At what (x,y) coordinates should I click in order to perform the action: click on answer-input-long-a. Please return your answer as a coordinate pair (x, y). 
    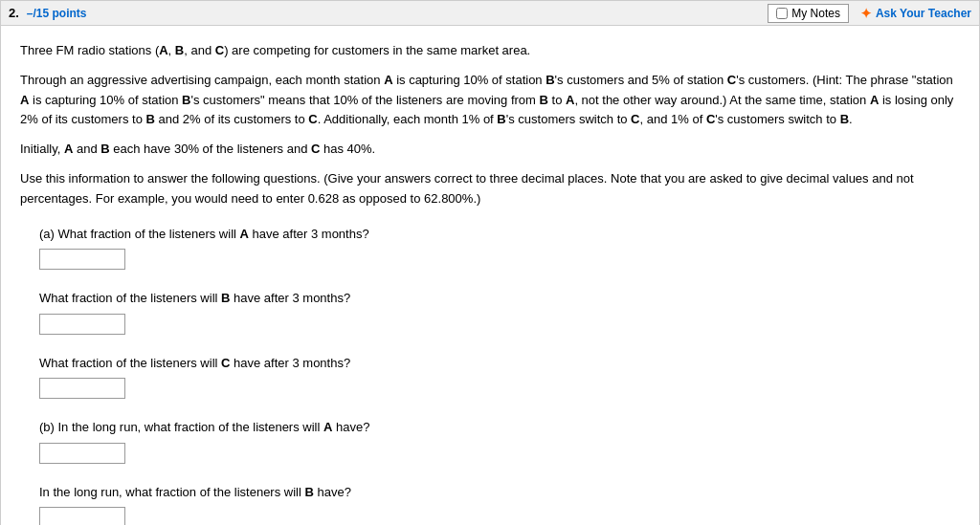
    Looking at the image, I should click on (82, 453).